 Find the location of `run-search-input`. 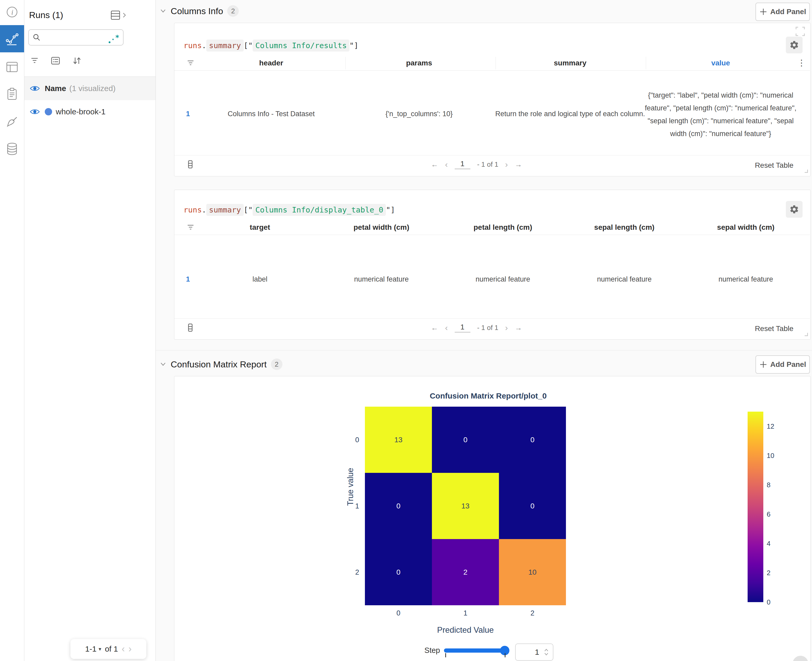

run-search-input is located at coordinates (76, 37).